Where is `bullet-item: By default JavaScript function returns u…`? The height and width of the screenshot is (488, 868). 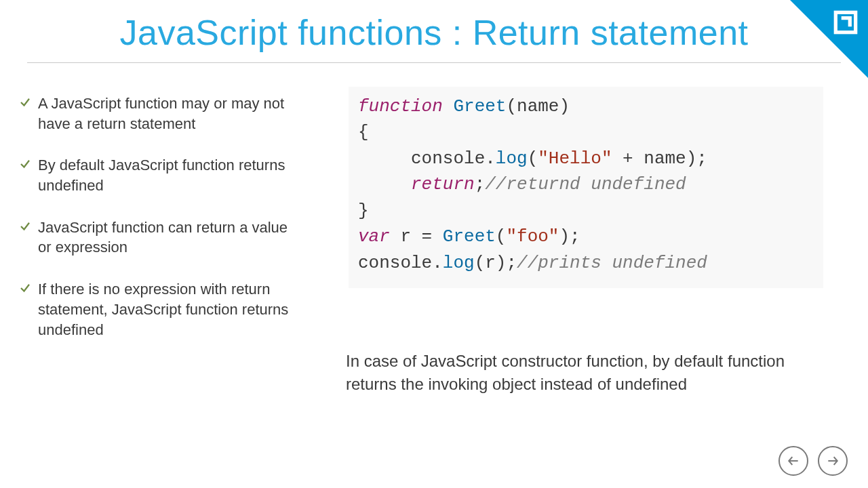
bullet-item: By default JavaScript function returns u… is located at coordinates (161, 175).